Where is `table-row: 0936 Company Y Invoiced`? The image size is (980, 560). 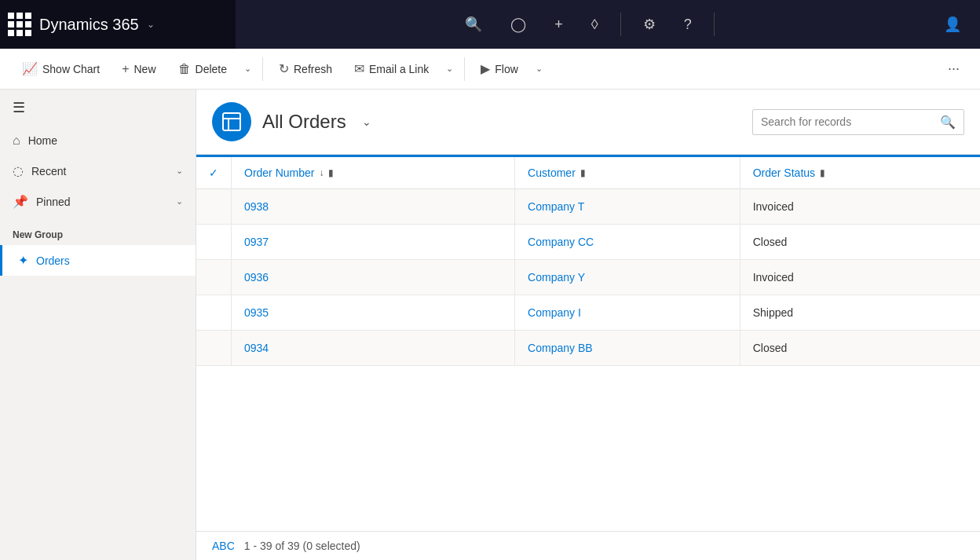 table-row: 0936 Company Y Invoiced is located at coordinates (588, 278).